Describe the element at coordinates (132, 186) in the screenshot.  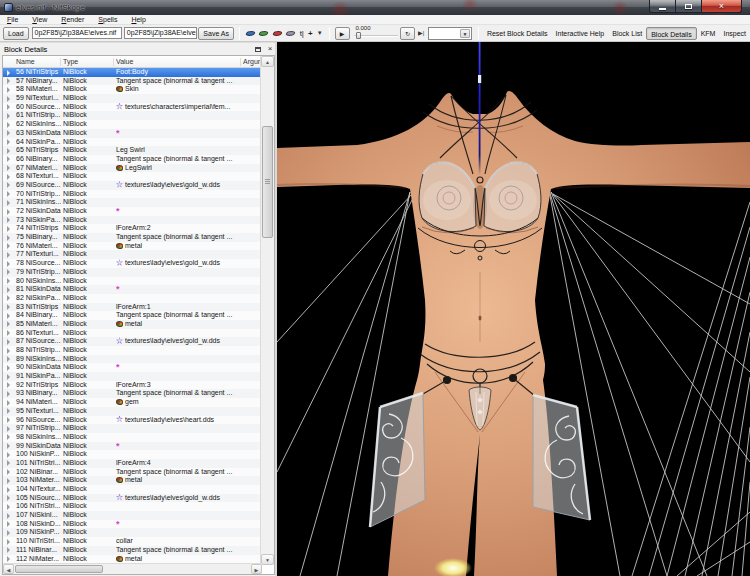
I see `block-row: 69 NiSource...NiBlocktextures\lady\elves…` at that location.